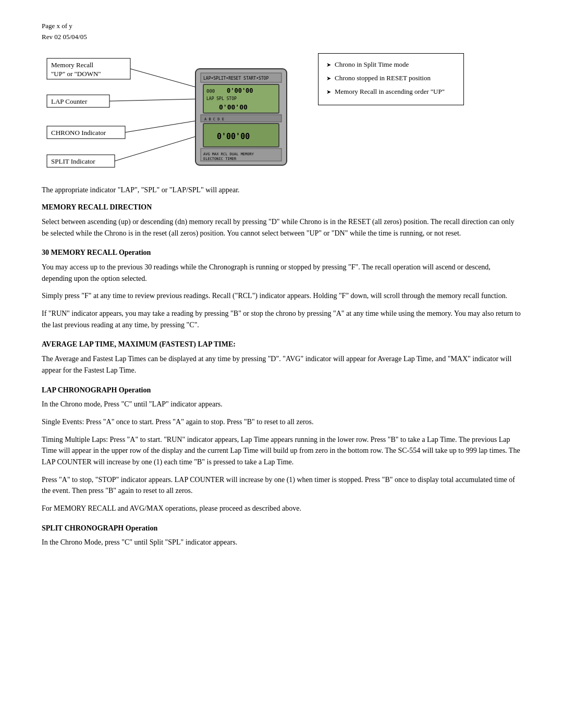 This screenshot has width=563, height=728. Describe the element at coordinates (282, 404) in the screenshot. I see `para-lap-chrono-0: In the Chrono mode, Press "C" until "LAP…` at that location.